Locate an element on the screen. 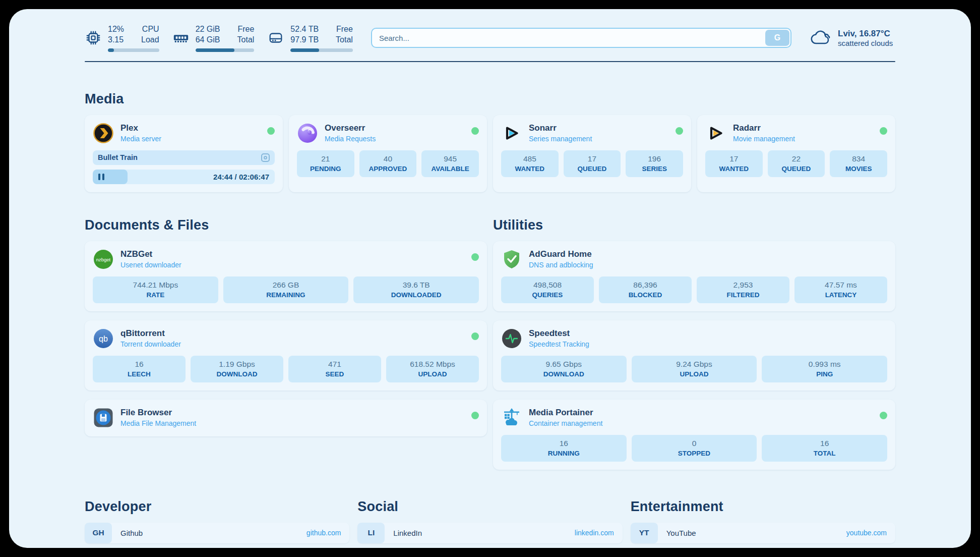  stat-tile: 9.24 Gbps UPLOAD is located at coordinates (695, 369).